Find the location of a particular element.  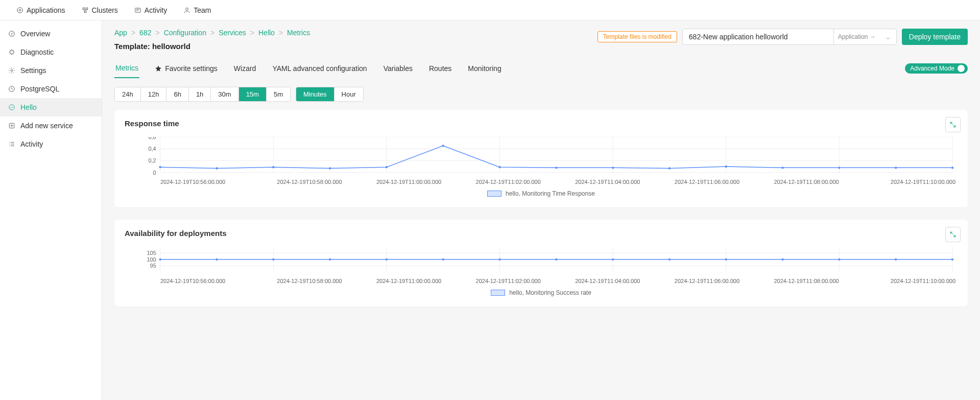

svg-text: 0,2 is located at coordinates (152, 160).